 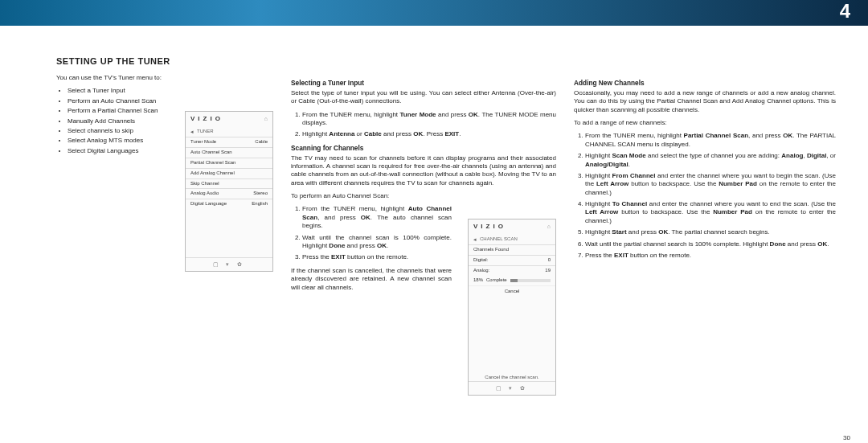 I want to click on step: Wait until the channel scan is 100% comp…, so click(x=377, y=243).